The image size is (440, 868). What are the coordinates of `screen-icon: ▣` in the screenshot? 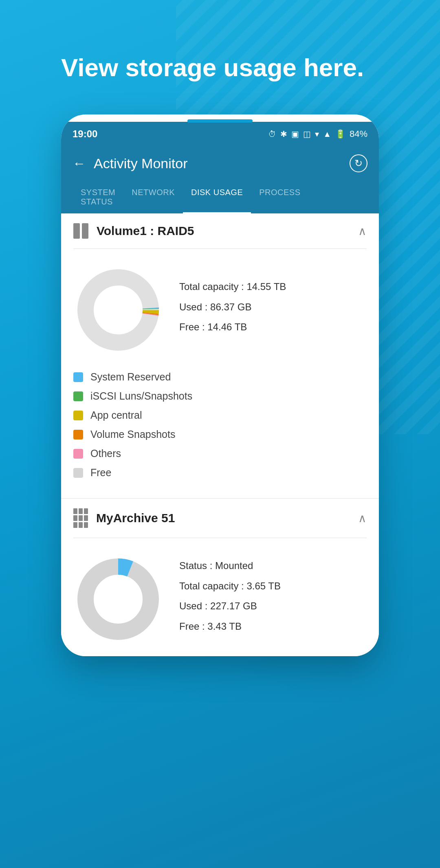 It's located at (295, 134).